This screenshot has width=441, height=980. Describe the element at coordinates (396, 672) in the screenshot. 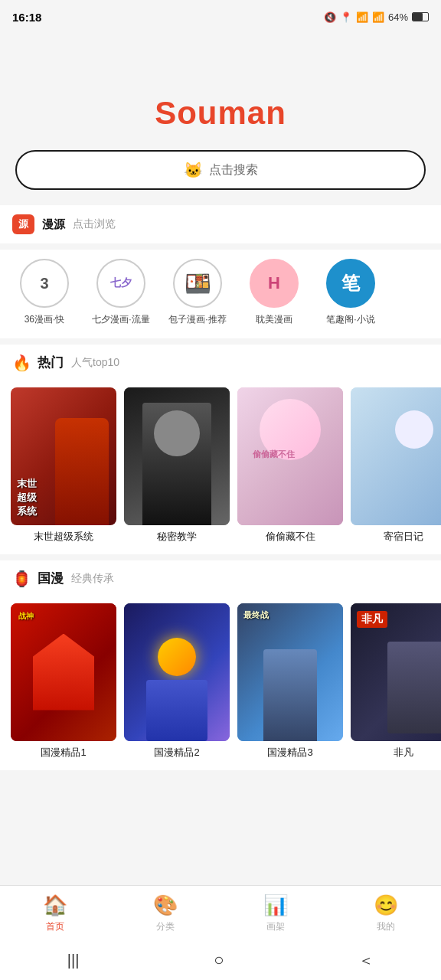

I see `guoman-cover-4: 非凡` at that location.